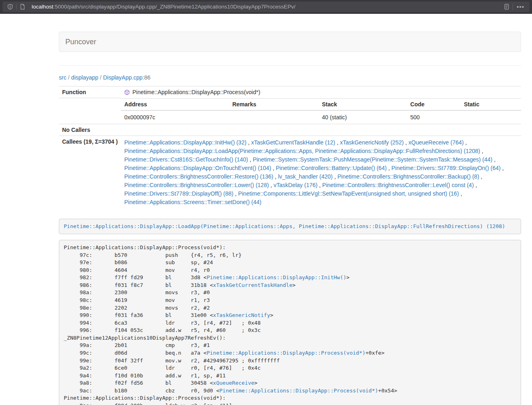  I want to click on callee-link: Pinetime::Controllers::Battery::Update()…, so click(331, 168).